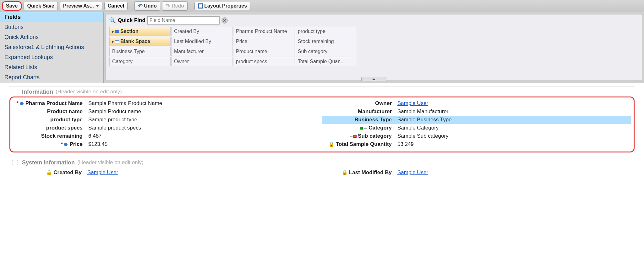 The height and width of the screenshot is (254, 644). What do you see at coordinates (111, 163) in the screenshot?
I see `section-hint: (Header visible on edit only)` at bounding box center [111, 163].